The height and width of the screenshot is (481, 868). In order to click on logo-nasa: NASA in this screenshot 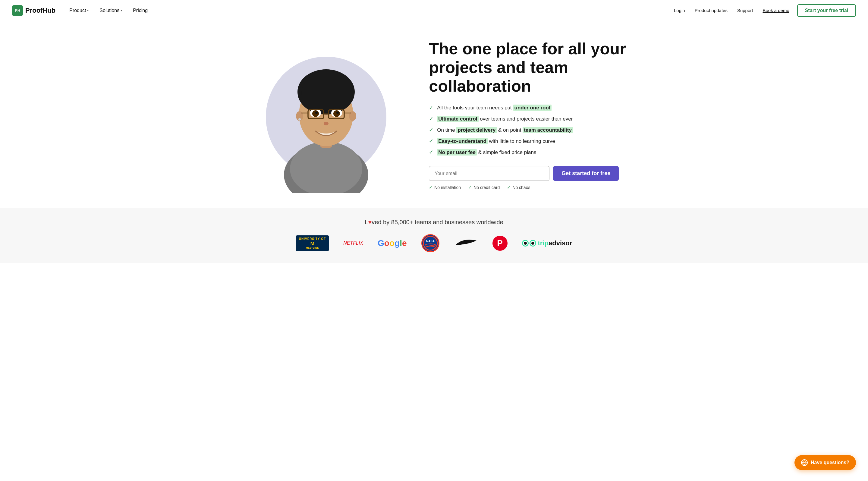, I will do `click(430, 243)`.